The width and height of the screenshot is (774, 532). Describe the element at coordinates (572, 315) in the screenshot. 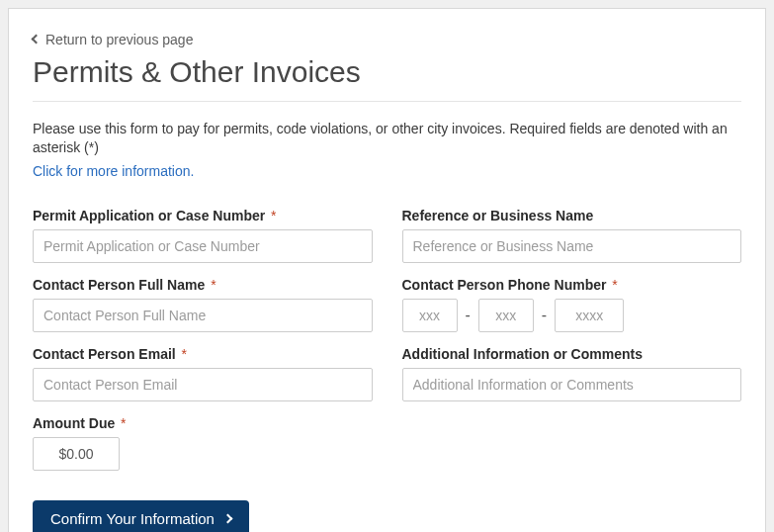

I see `phone-row: - -` at that location.